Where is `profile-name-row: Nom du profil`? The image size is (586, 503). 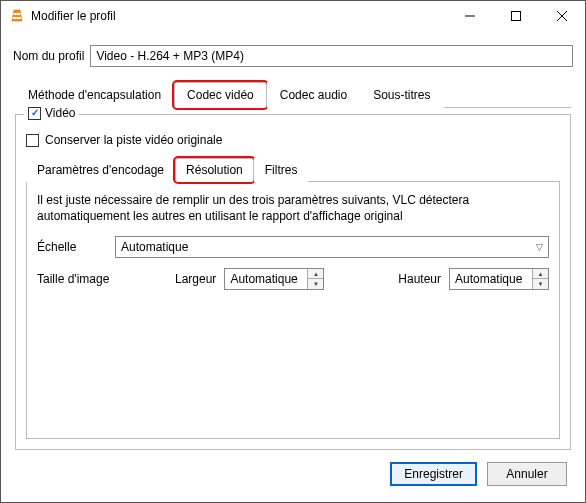
profile-name-row: Nom du profil is located at coordinates (293, 56).